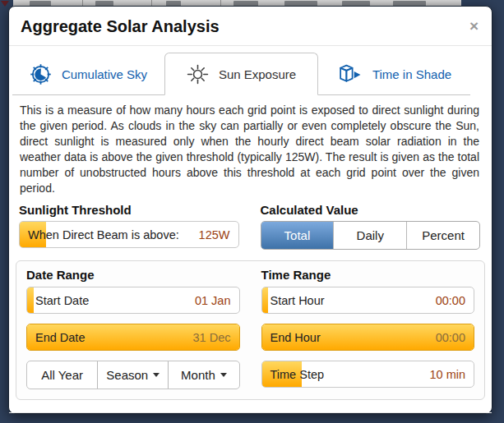 This screenshot has height=423, width=504. What do you see at coordinates (442, 235) in the screenshot?
I see `segment-percent: Percent` at bounding box center [442, 235].